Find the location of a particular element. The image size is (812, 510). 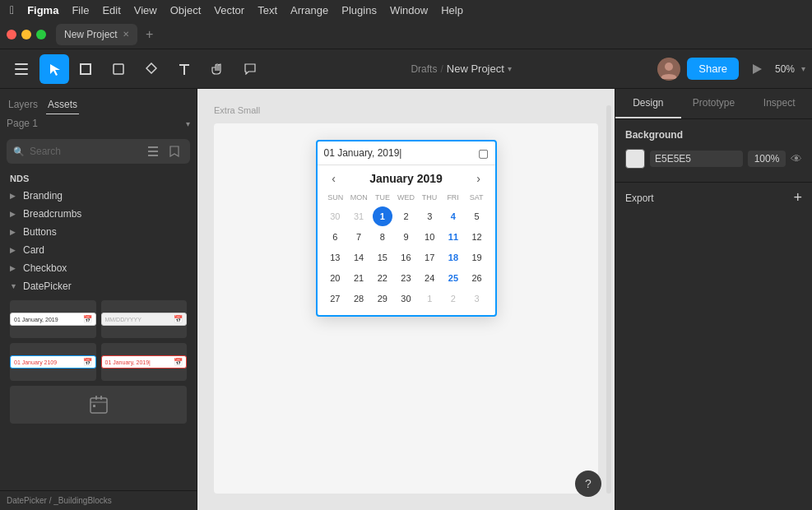

calendar-date: 10 is located at coordinates (429, 237).